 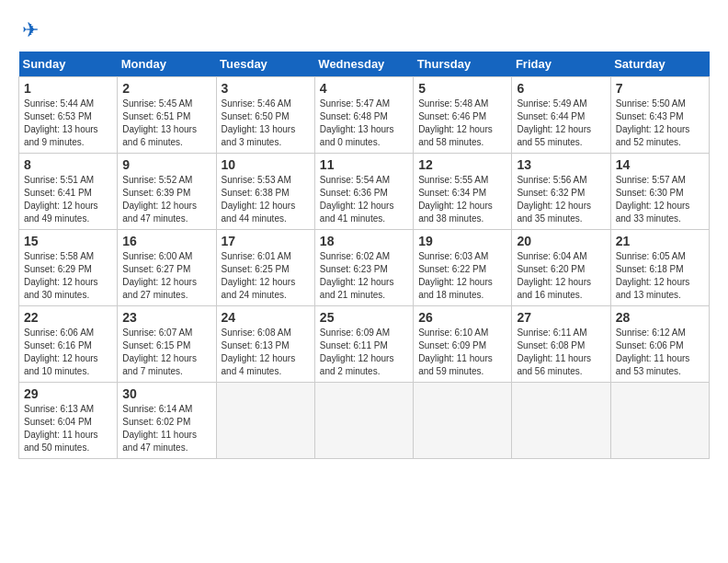 I want to click on day-info: Sunrise: 5:58 AMSunset: 6:29 PMDaylight:…, so click(x=68, y=276).